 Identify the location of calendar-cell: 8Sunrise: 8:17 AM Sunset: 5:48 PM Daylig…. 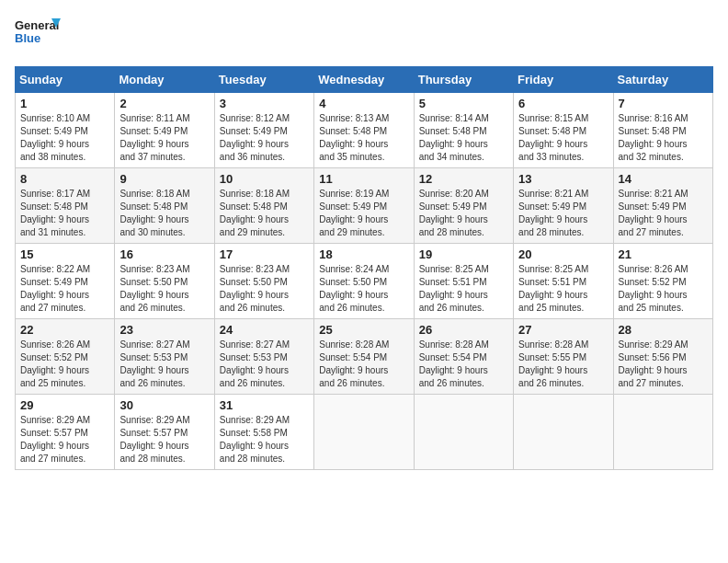
(65, 206).